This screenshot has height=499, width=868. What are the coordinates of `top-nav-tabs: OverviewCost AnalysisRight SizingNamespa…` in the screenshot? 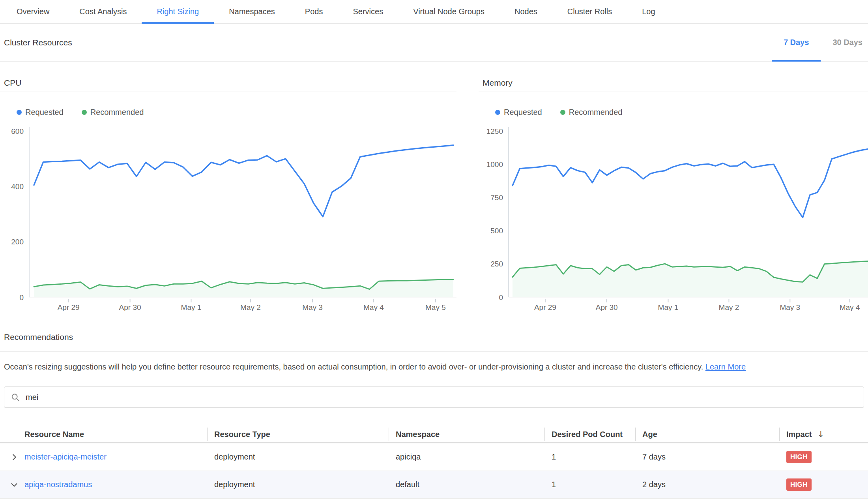 It's located at (435, 11).